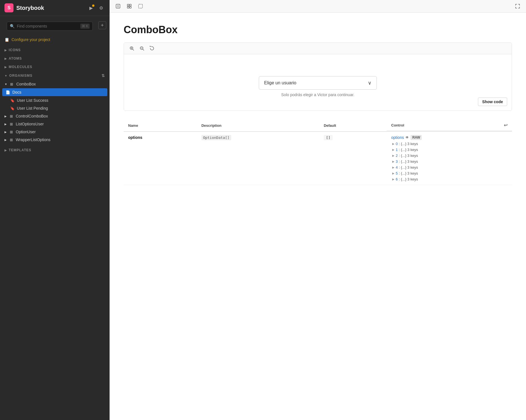  I want to click on sidebar-item-docs: 📄 Docs, so click(55, 92).